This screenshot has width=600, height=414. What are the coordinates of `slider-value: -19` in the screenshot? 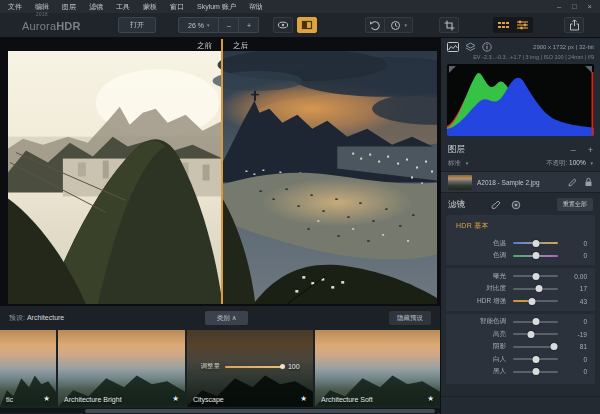 It's located at (576, 334).